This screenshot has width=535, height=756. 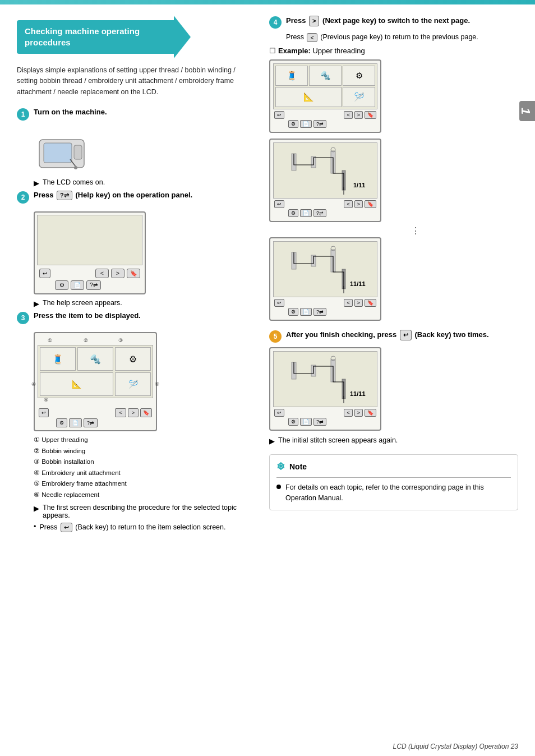 I want to click on lcd-nav-row: ↩ < > 🔖, so click(x=90, y=274).